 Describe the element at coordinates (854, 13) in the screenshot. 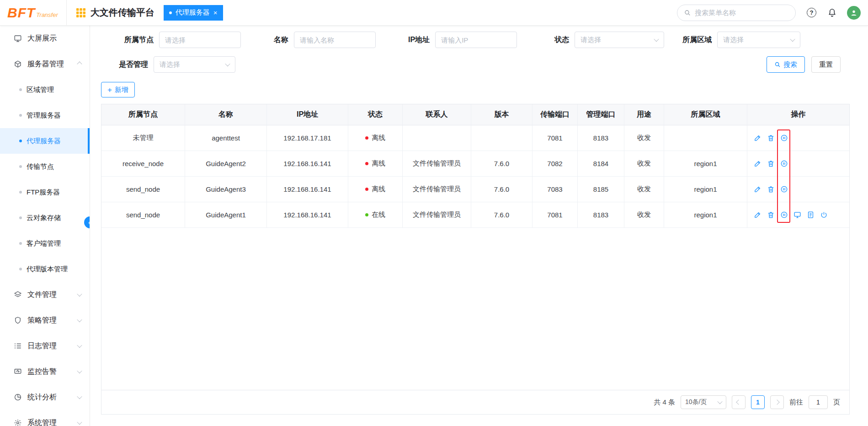

I see `user-avatar` at that location.